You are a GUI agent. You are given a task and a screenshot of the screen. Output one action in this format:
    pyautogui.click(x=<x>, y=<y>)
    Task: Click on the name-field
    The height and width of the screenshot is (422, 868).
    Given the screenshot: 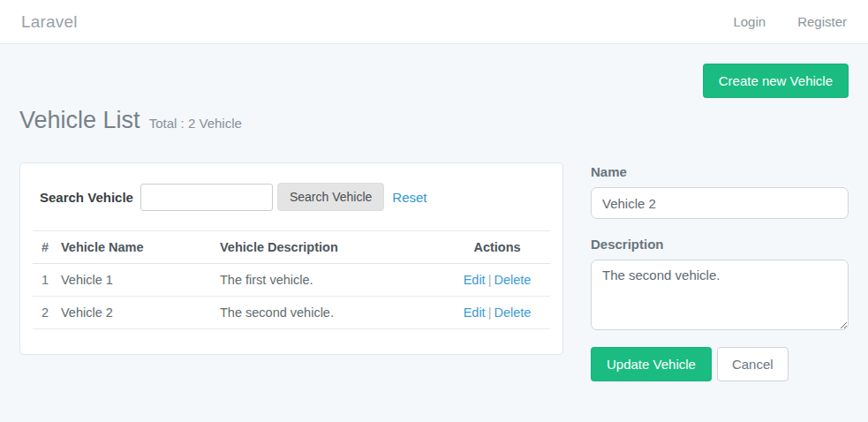 What is the action you would take?
    pyautogui.click(x=720, y=203)
    